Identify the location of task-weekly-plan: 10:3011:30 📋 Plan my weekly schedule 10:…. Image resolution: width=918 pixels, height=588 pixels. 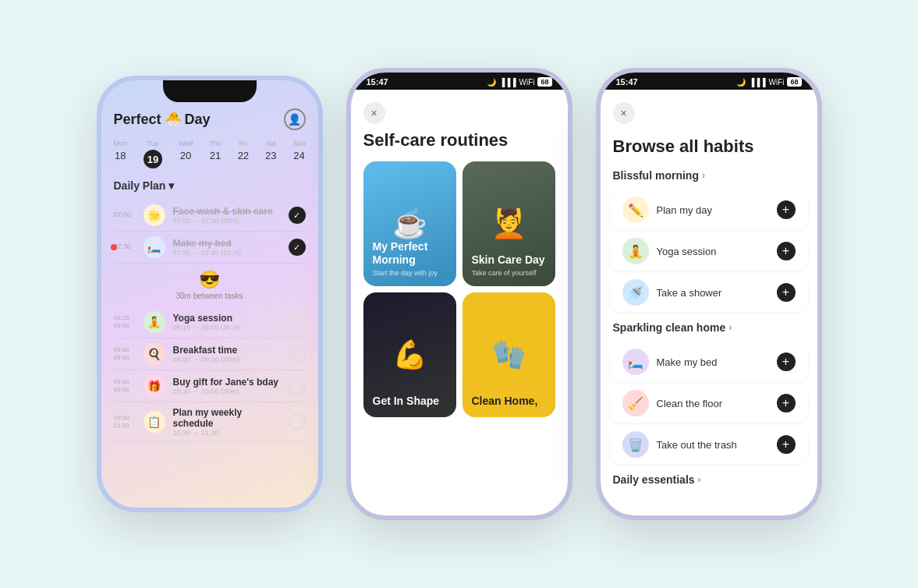
(210, 423).